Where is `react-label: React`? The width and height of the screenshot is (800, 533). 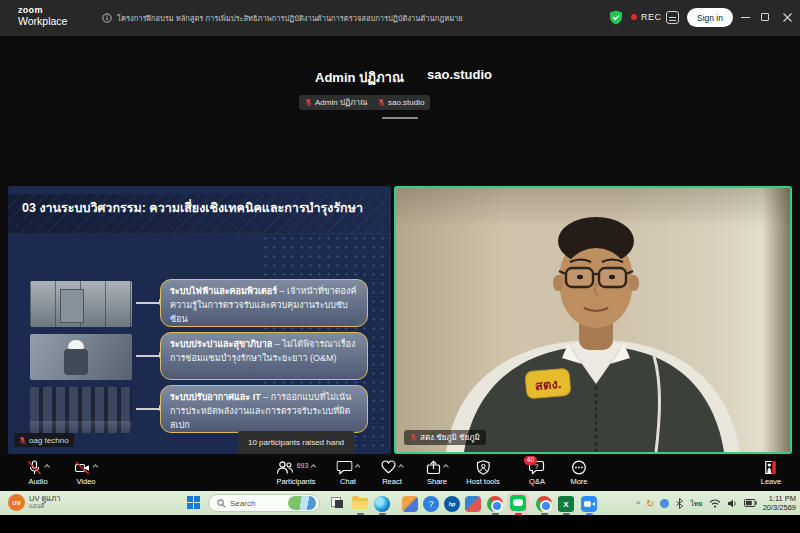
react-label: React is located at coordinates (392, 482).